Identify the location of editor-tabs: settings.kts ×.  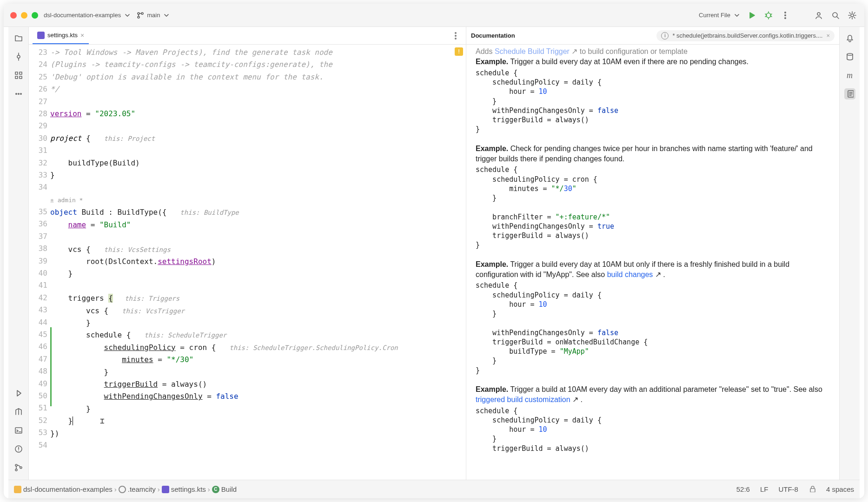
(247, 36).